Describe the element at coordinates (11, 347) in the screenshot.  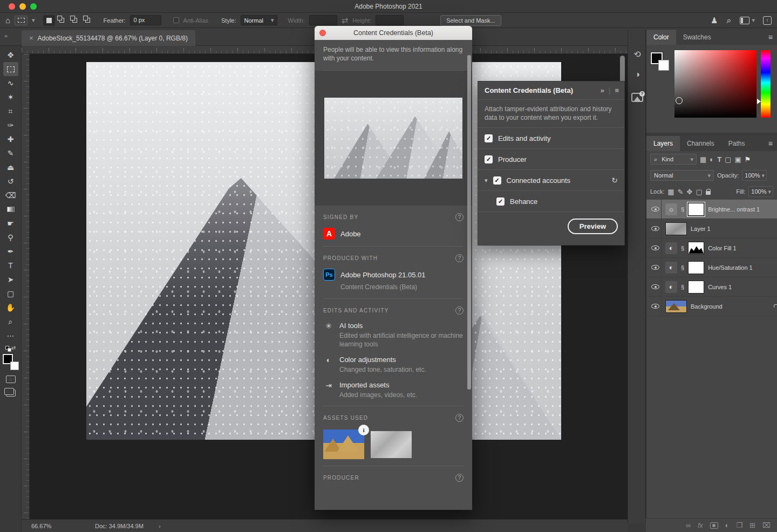
I see `swap-colors-control: ⇄` at that location.